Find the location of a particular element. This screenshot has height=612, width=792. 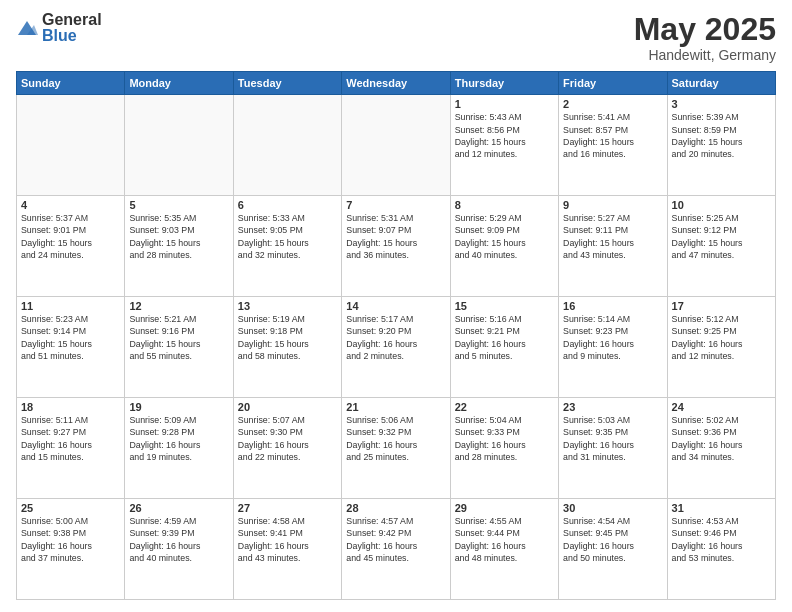

calendar-cell: 29Sunrise: 4:55 AM Sunset: 9:44 PM Dayli… is located at coordinates (504, 550).